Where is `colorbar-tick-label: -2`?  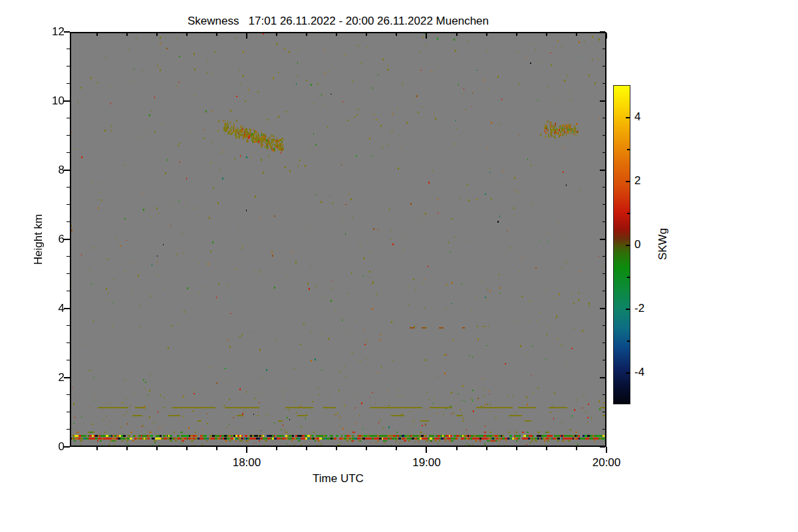
colorbar-tick-label: -2 is located at coordinates (648, 309).